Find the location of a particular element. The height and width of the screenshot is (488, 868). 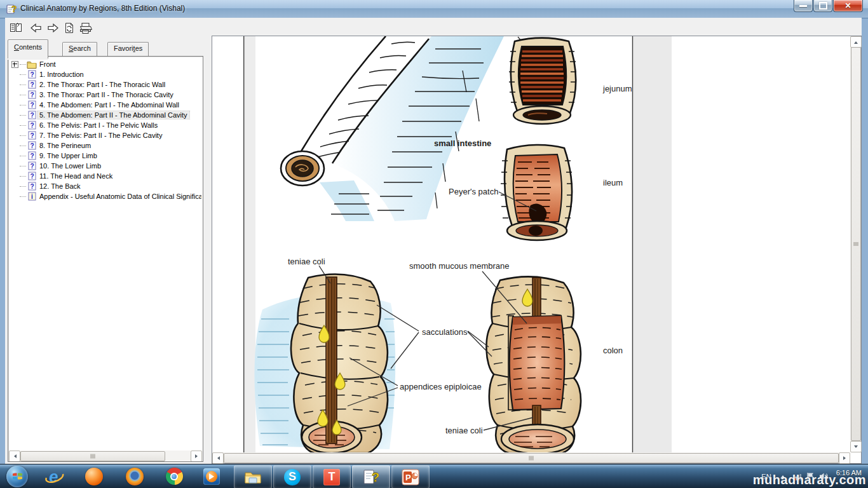

vertical-scrollbar-thumb is located at coordinates (856, 244).